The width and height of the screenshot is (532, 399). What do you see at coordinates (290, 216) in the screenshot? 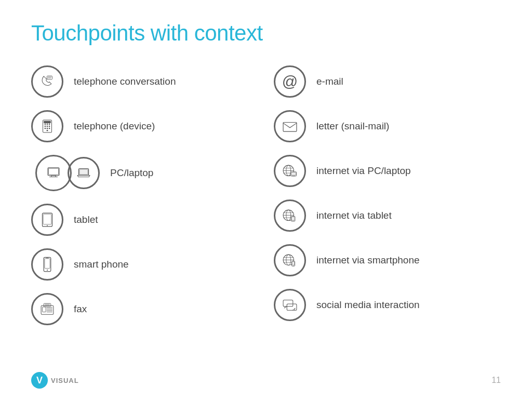
I see `globe-tablet-svg` at bounding box center [290, 216].